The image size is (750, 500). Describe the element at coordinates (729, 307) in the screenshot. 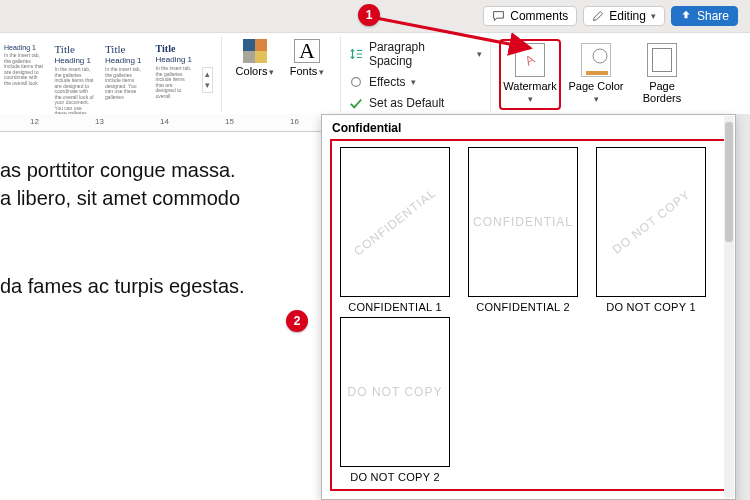

I see `gallery-scrollbar` at that location.